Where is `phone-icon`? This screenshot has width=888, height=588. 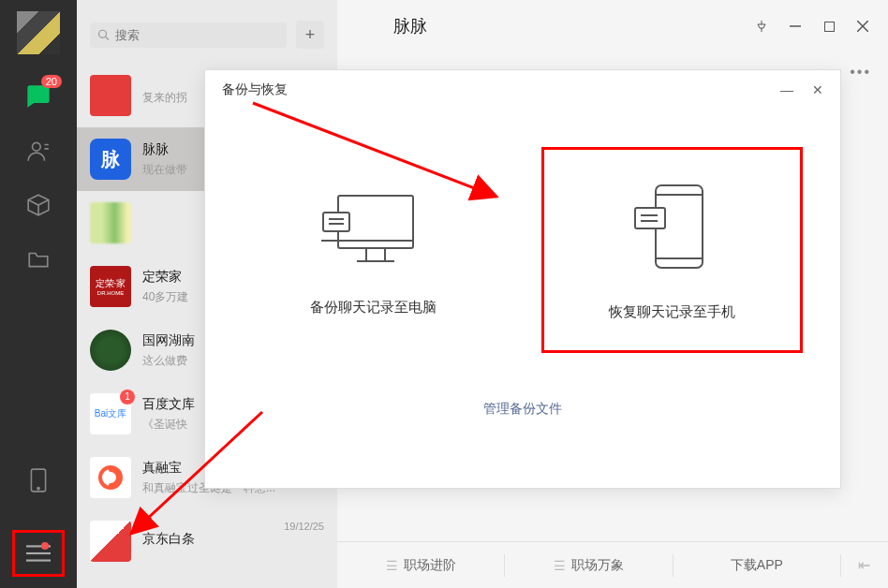
phone-icon is located at coordinates (38, 480).